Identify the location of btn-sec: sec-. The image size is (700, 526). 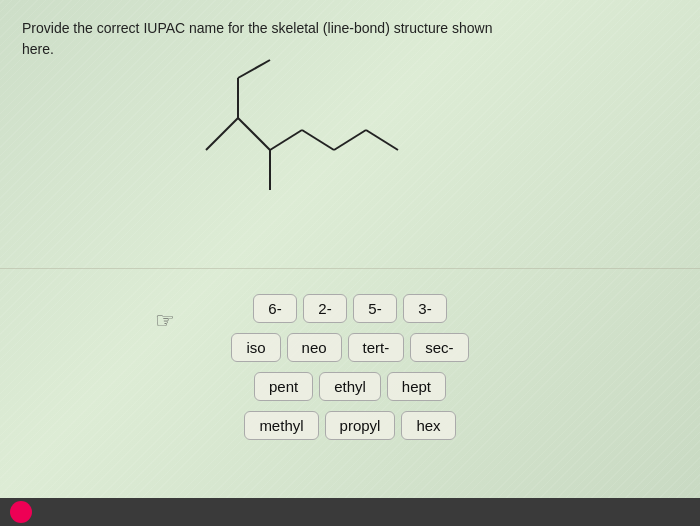
(439, 348).